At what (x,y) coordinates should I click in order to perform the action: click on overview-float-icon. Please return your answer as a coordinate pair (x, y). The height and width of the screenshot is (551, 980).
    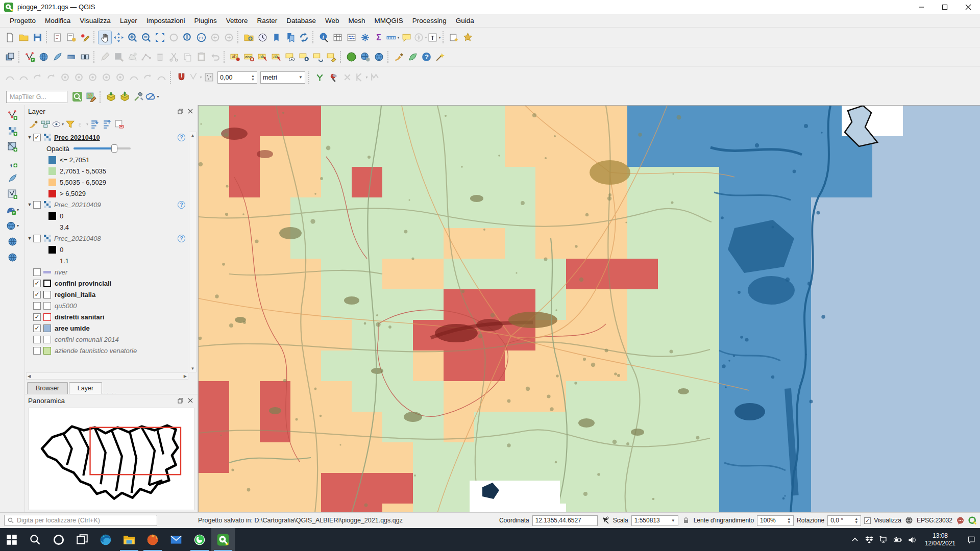
    Looking at the image, I should click on (180, 400).